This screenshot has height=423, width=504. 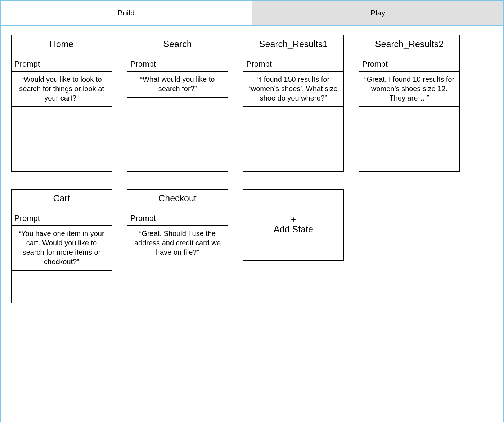 I want to click on state-prompt-text: “You have one item in your cart. Would y…, so click(x=62, y=248).